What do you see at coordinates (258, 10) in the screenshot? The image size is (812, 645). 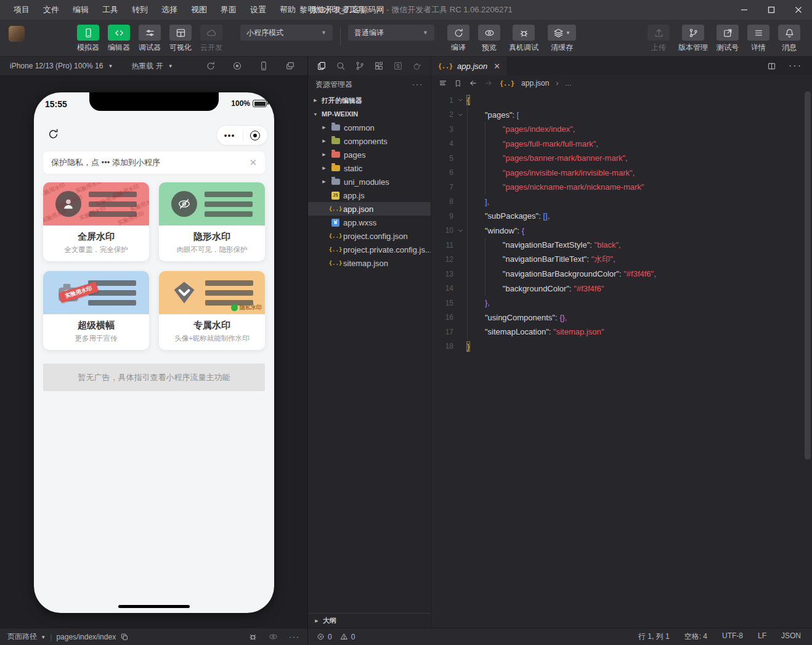 I see `menu-item-8: 设置` at bounding box center [258, 10].